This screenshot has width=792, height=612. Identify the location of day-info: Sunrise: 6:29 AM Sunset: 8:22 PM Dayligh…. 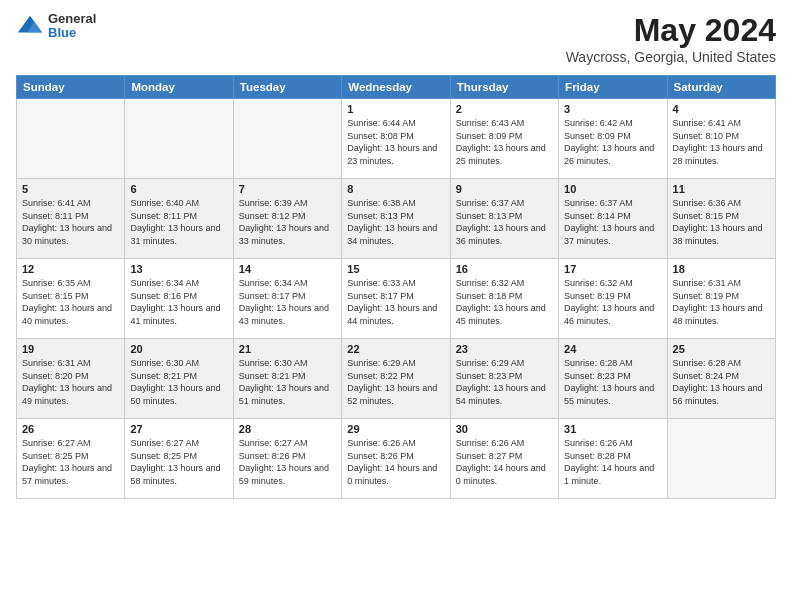
(396, 382).